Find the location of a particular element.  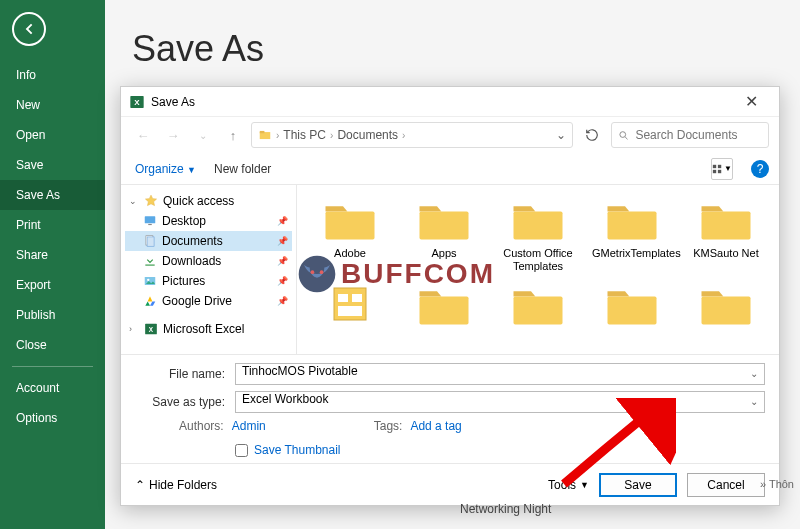

search-box is located at coordinates (690, 135).